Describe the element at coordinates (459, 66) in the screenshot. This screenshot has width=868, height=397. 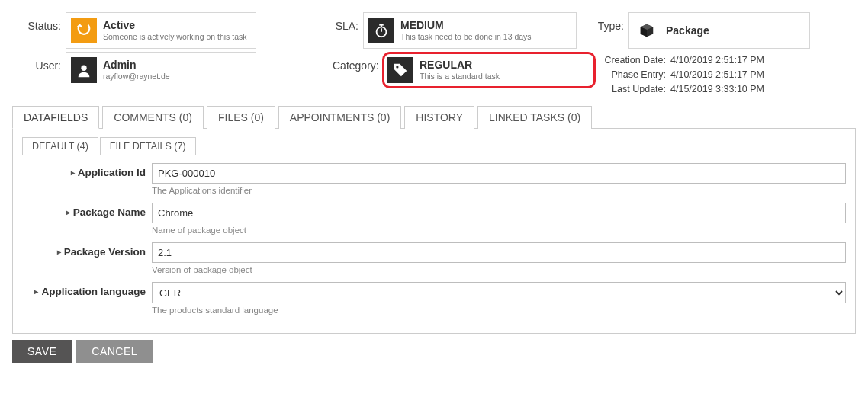
I see `category-title: REGULAR` at that location.